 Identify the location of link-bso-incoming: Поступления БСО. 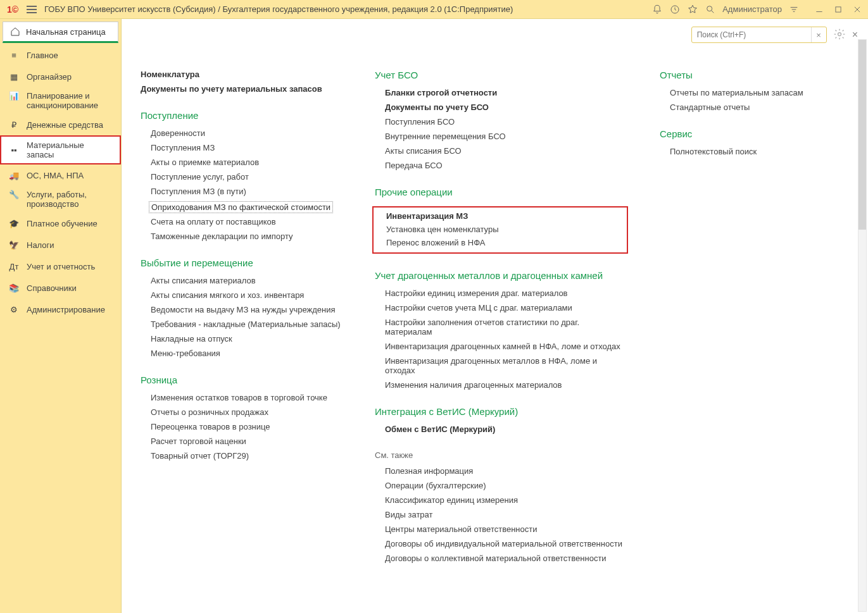
(501, 121).